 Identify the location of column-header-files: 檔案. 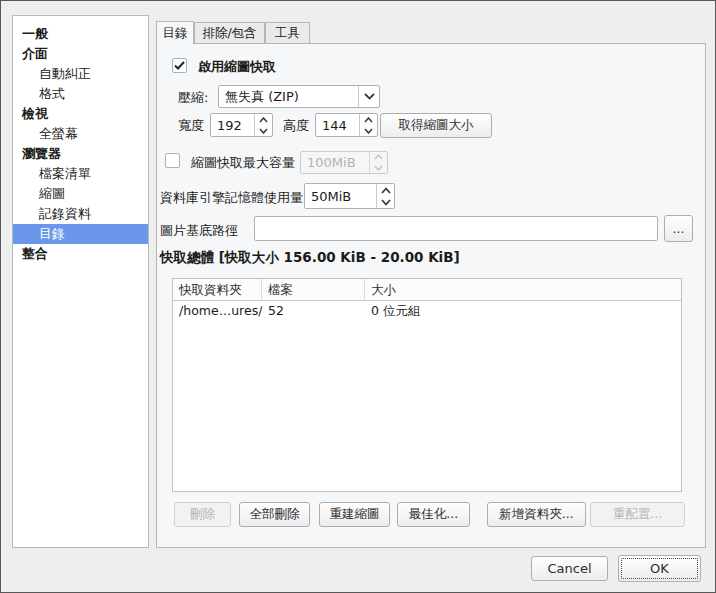
(314, 290).